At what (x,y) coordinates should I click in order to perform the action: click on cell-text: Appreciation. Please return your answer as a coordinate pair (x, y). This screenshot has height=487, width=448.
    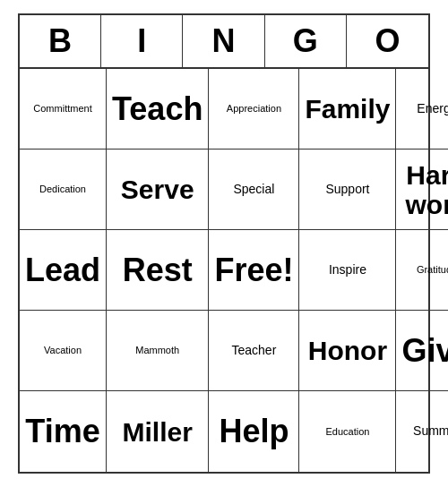
    Looking at the image, I should click on (254, 108).